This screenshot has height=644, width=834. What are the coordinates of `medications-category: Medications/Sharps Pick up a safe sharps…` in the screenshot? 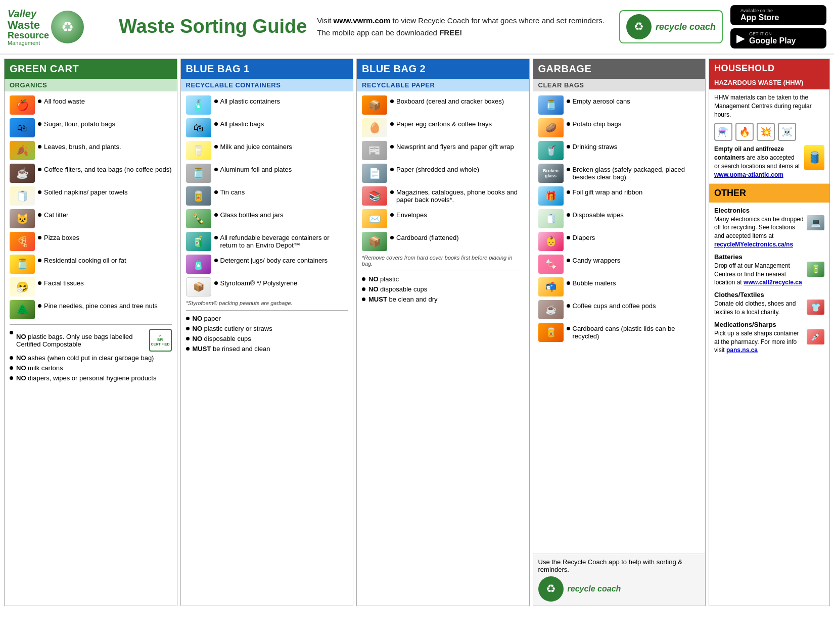 It's located at (769, 337).